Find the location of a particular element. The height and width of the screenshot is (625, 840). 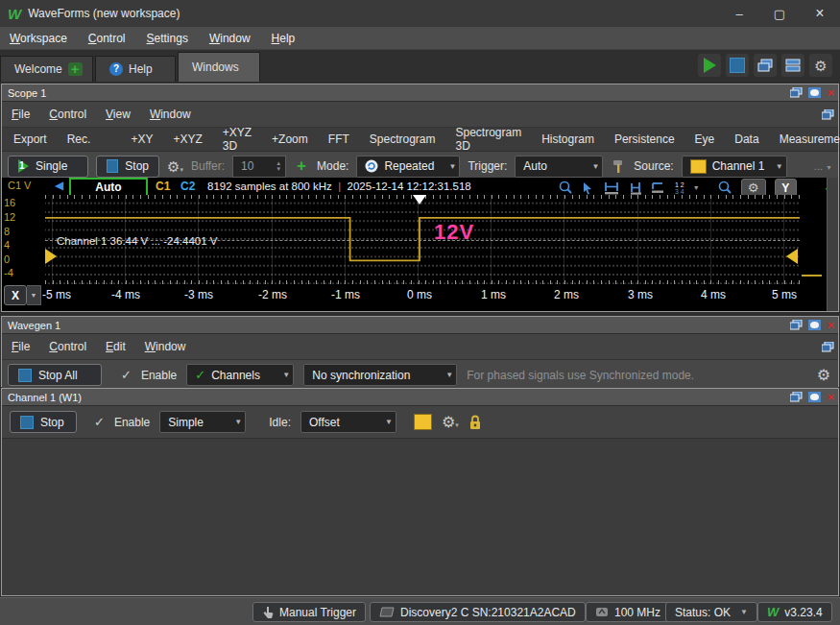

spinner-arrows-icon: ▲▼ is located at coordinates (278, 166).